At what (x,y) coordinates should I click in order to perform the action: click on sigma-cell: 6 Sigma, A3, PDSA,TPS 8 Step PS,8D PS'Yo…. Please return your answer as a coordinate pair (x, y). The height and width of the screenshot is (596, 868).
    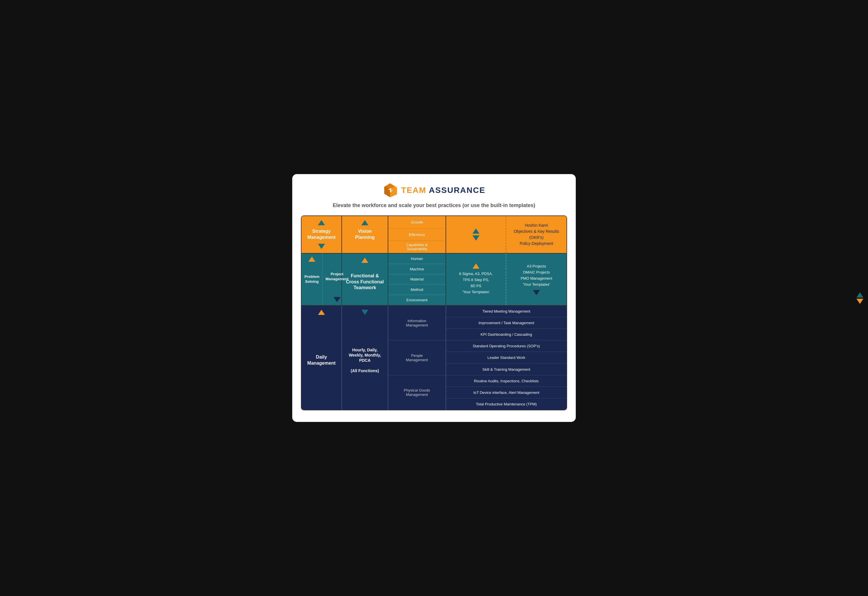
    Looking at the image, I should click on (476, 279).